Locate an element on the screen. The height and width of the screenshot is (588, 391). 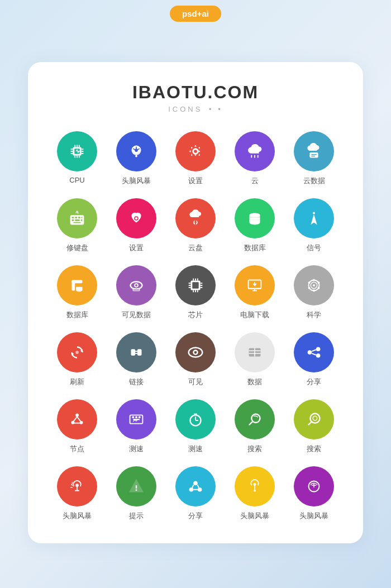
icon-label-1: 头脑风暴 is located at coordinates (136, 181).